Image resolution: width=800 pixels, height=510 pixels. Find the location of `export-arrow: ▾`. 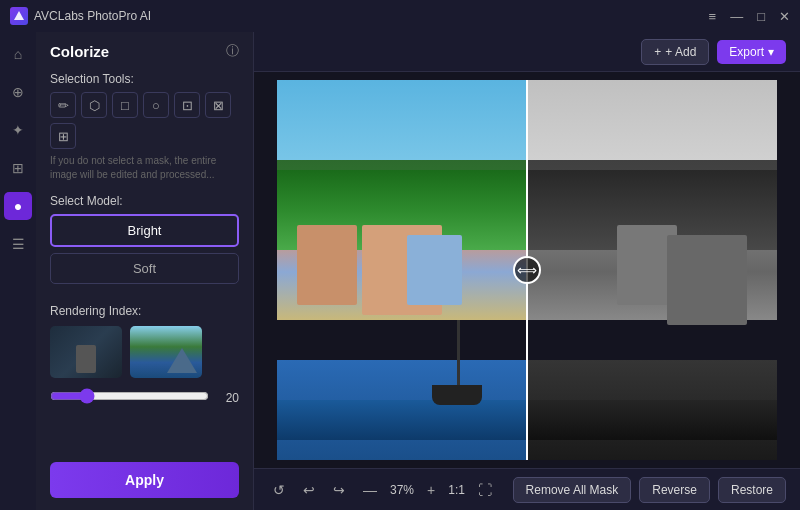

export-arrow: ▾ is located at coordinates (771, 52).